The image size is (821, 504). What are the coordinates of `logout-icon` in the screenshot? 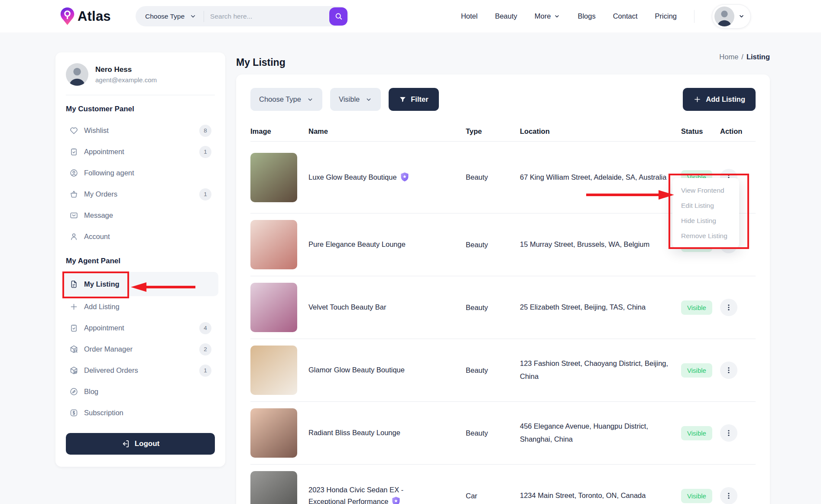 It's located at (126, 444).